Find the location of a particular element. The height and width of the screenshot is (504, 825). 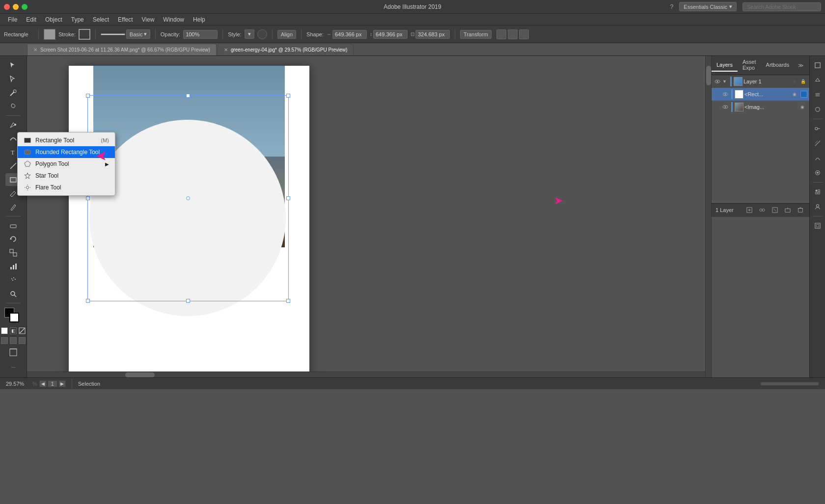

magic-wand-tool is located at coordinates (13, 93).